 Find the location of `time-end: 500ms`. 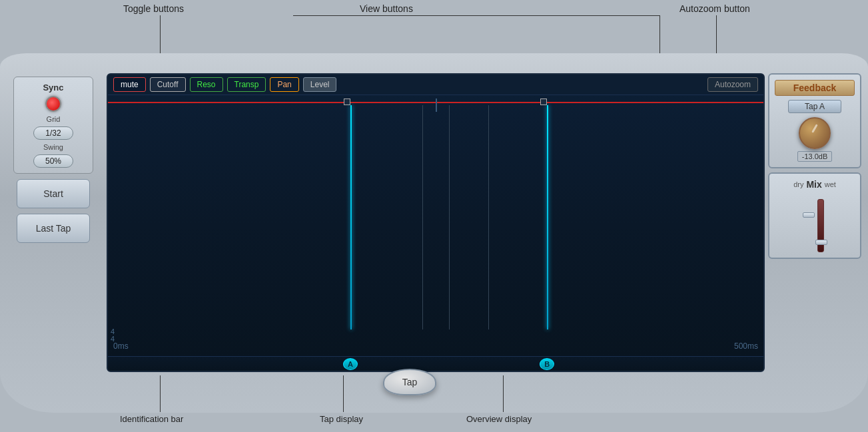

time-end: 500ms is located at coordinates (746, 346).